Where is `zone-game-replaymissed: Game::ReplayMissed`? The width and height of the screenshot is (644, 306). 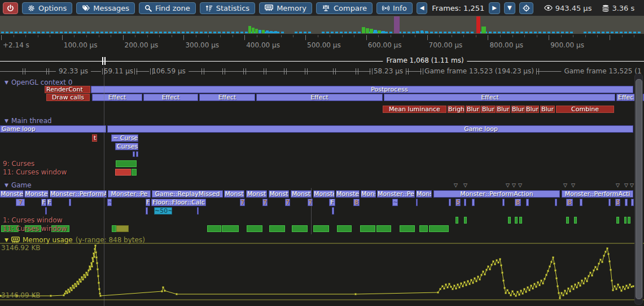 zone-game-replaymissed: Game::ReplayMissed is located at coordinates (187, 194).